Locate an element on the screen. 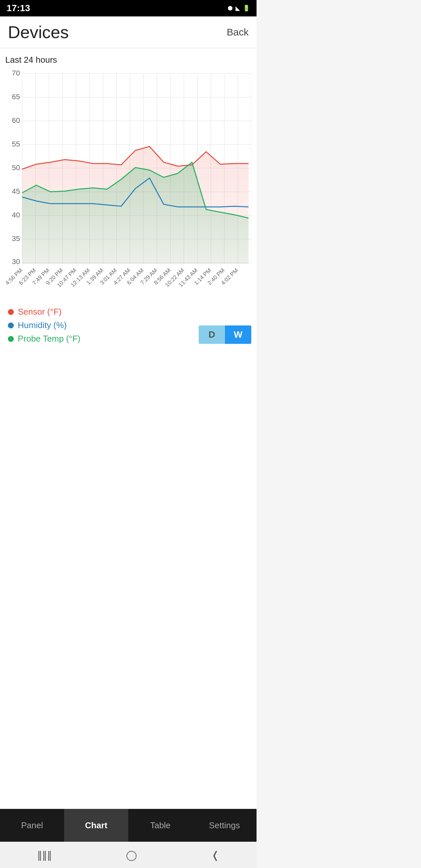 The width and height of the screenshot is (421, 868). nav-panel-label: Panel is located at coordinates (32, 826).